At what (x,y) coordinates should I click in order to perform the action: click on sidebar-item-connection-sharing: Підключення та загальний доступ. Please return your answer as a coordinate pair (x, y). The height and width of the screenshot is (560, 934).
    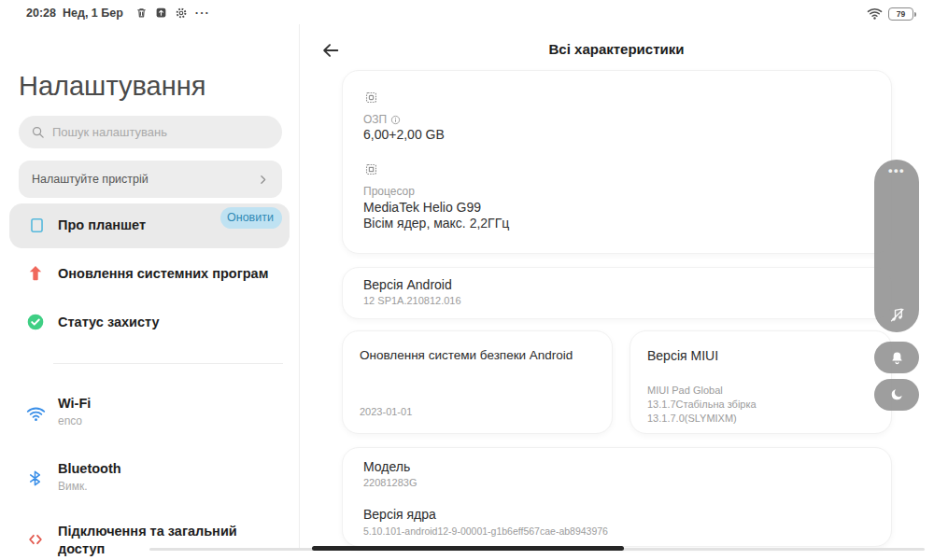
    Looking at the image, I should click on (149, 540).